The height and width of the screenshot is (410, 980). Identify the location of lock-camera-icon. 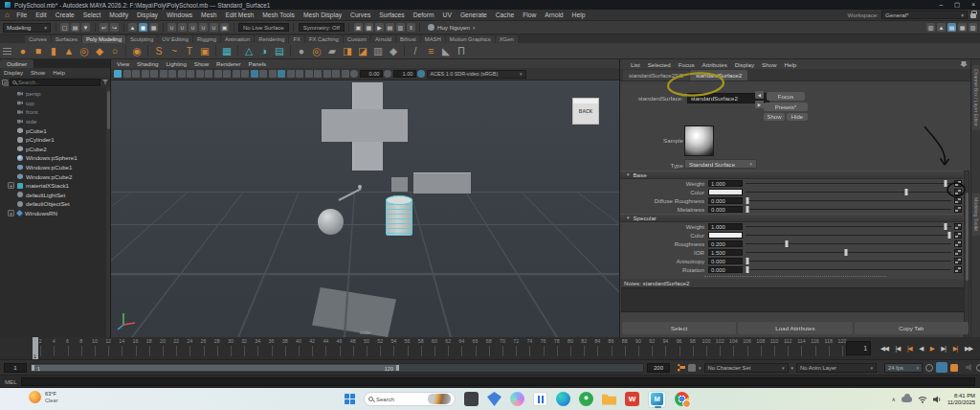
(127, 74).